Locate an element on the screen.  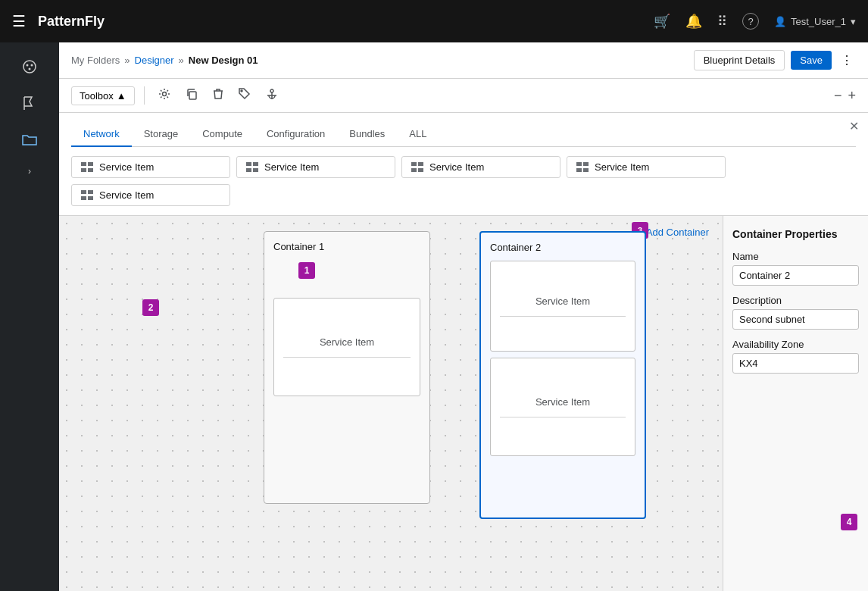
description-prop-label: Description is located at coordinates (795, 300).